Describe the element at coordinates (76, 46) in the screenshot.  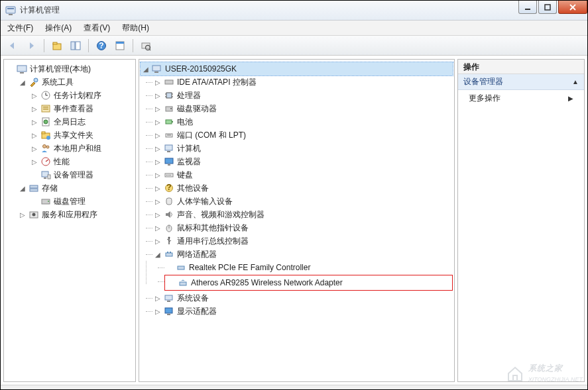
I see `console-tree-button` at that location.